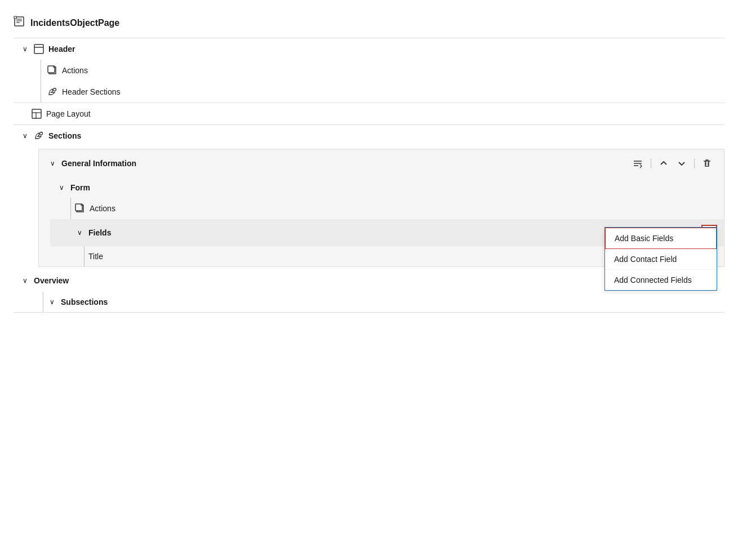 The image size is (738, 560). What do you see at coordinates (62, 49) in the screenshot?
I see `header-label: Header` at bounding box center [62, 49].